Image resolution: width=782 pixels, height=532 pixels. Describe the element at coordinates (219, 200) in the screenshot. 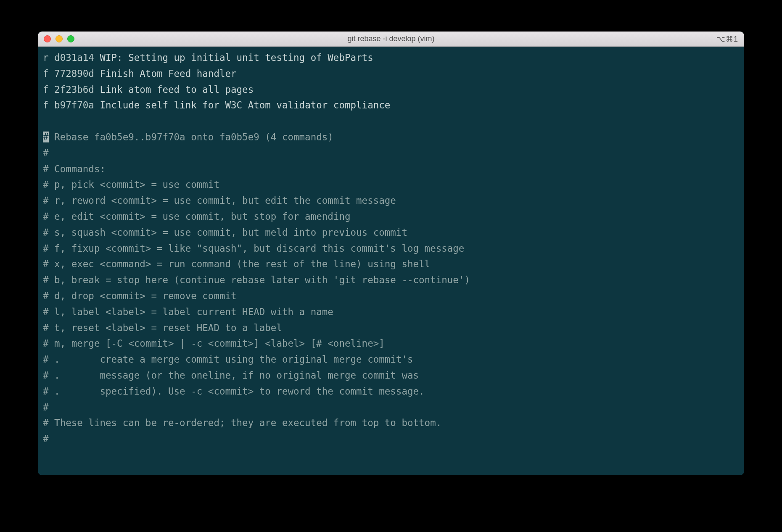

I see `comment-line: # r, reword <commit> = use commit, but e…` at that location.